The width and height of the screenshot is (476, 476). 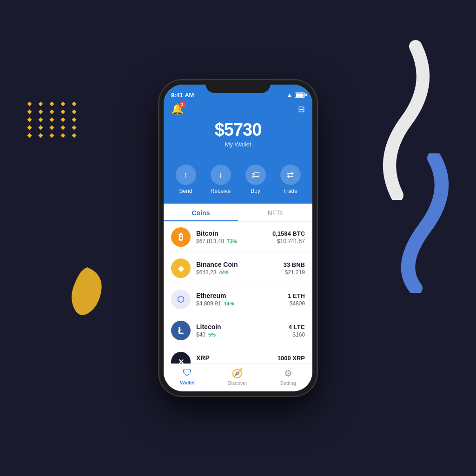 What do you see at coordinates (229, 304) in the screenshot?
I see `eth-pct: 14%` at bounding box center [229, 304].